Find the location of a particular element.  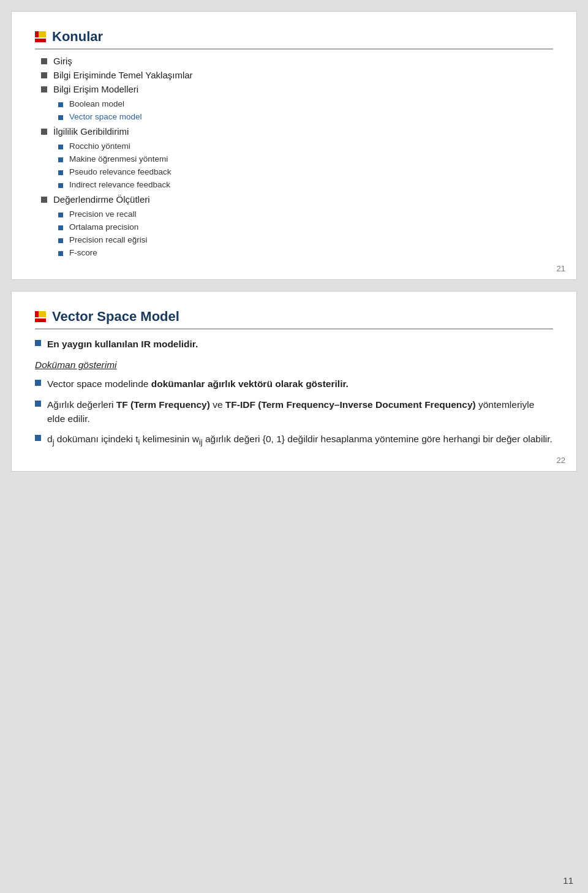

sub-list-ilgililik: Rocchio yöntemi Makine öğrenmesi yöntemi… is located at coordinates (306, 165).